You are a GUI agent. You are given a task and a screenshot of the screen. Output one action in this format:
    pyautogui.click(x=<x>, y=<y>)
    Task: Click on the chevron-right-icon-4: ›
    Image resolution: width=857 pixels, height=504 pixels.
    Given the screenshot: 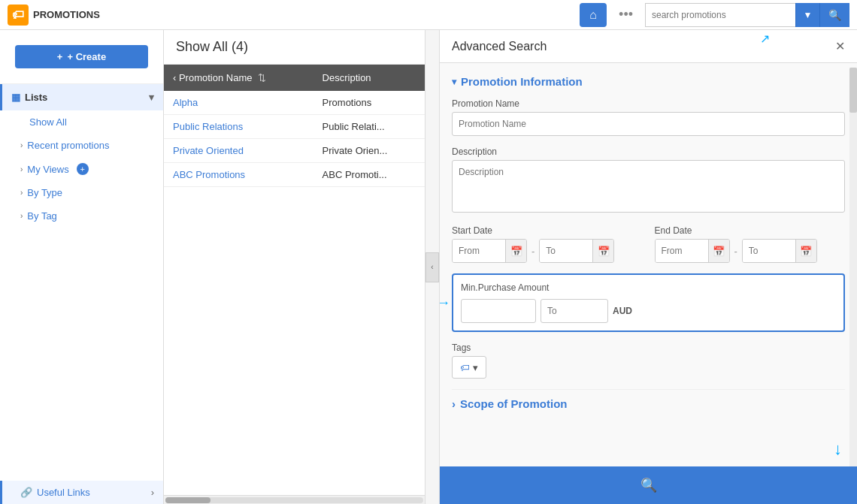 What is the action you would take?
    pyautogui.click(x=21, y=216)
    